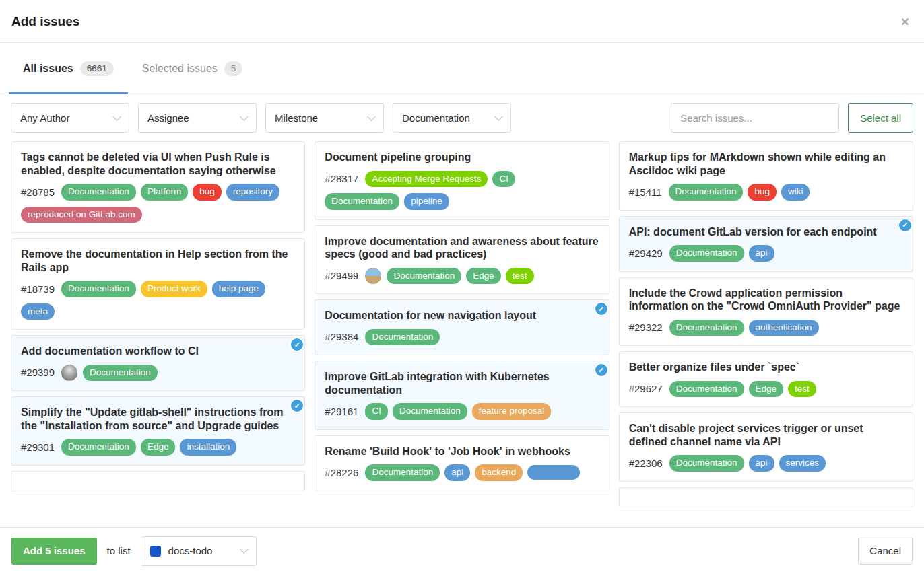 This screenshot has height=574, width=924. What do you see at coordinates (38, 373) in the screenshot?
I see `issue-number: #29399` at bounding box center [38, 373].